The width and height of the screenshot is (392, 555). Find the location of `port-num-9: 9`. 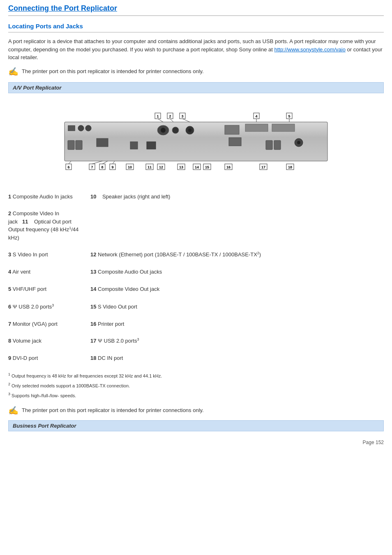

port-num-9: 9 is located at coordinates (10, 358).